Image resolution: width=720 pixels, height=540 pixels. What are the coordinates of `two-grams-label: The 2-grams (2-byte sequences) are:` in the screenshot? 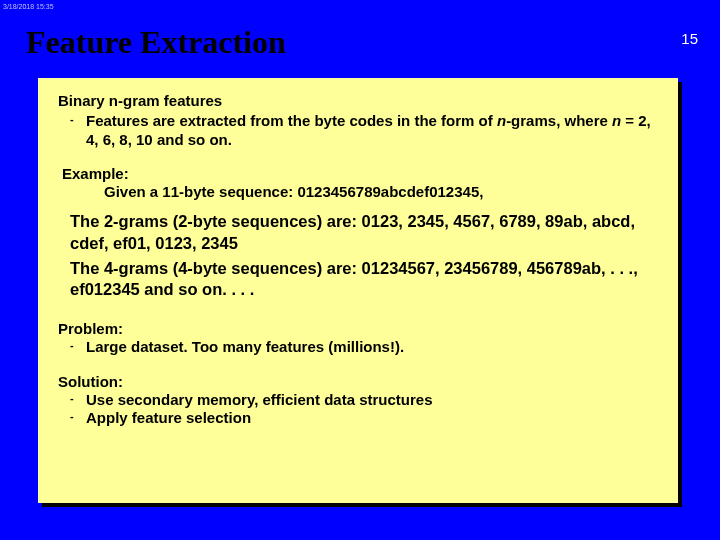 It's located at (216, 221).